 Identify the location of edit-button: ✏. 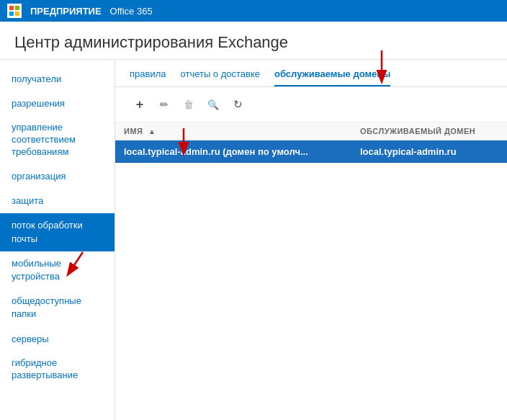
(164, 104).